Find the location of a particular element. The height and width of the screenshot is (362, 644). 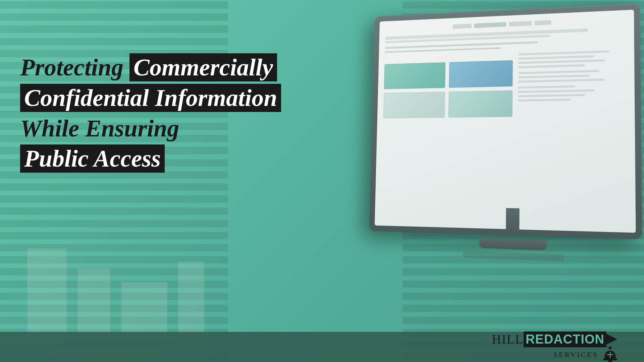

headline-line-1: Protecting Commercially is located at coordinates (151, 68).